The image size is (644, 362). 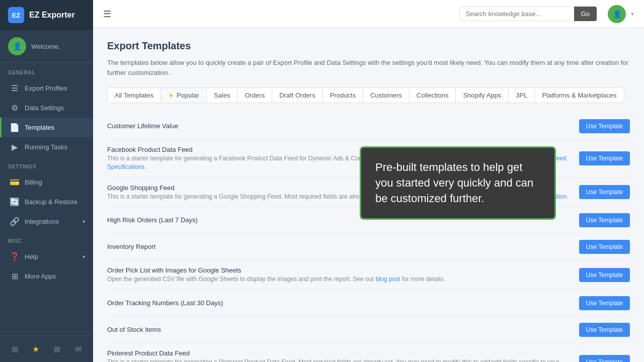 I want to click on sidebar-welcome-label: Welcome,, so click(x=46, y=46).